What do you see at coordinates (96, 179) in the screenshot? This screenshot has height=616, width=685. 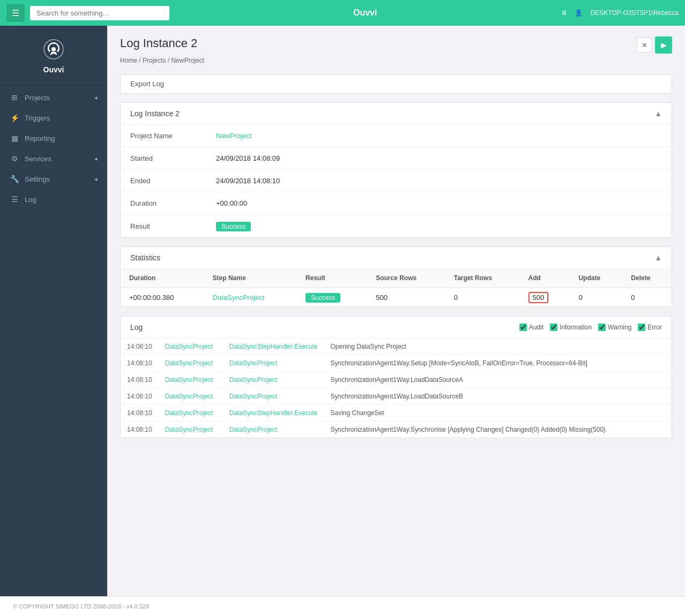 I see `settings-arrow: ◂` at bounding box center [96, 179].